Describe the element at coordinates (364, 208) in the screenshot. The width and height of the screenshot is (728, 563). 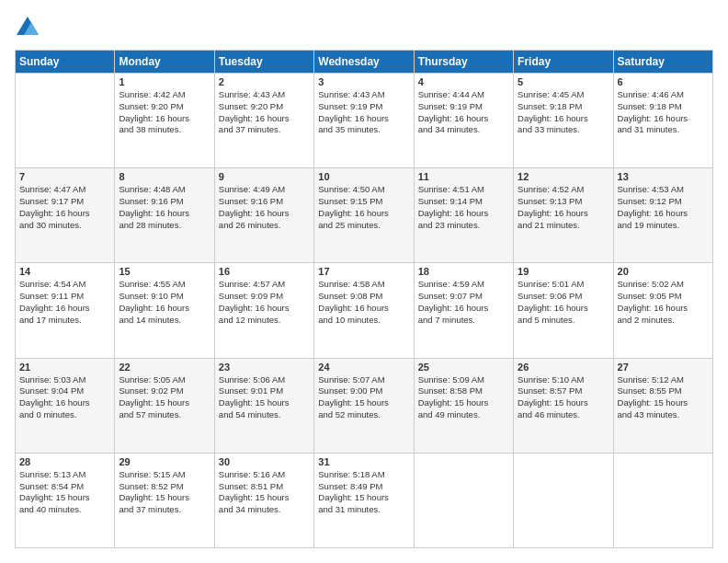
I see `day-info: Sunrise: 4:50 AM Sunset: 9:15 PM Dayligh…` at that location.